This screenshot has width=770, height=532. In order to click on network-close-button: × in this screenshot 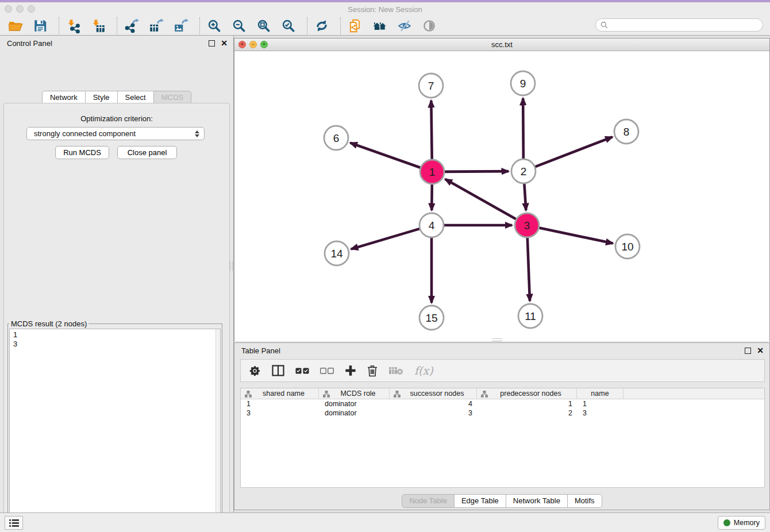, I will do `click(242, 45)`.